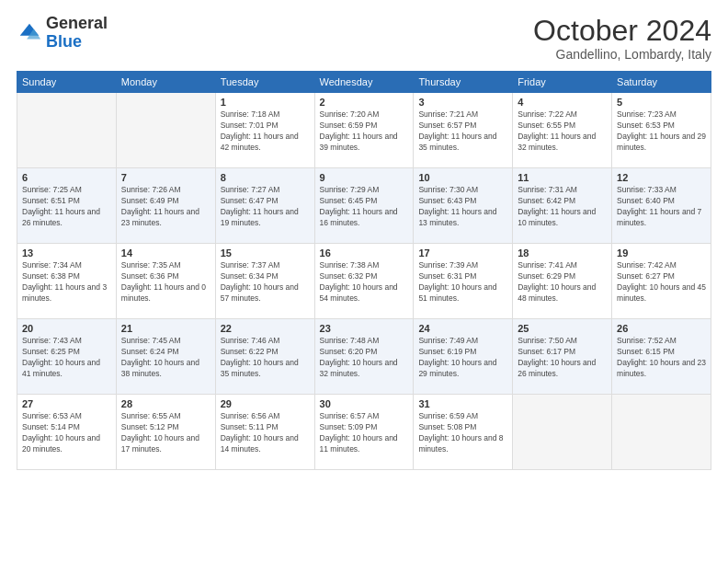 Image resolution: width=728 pixels, height=563 pixels. Describe the element at coordinates (265, 358) in the screenshot. I see `day-info: Sunrise: 7:46 AMSunset: 6:22 PMDaylight:…` at that location.